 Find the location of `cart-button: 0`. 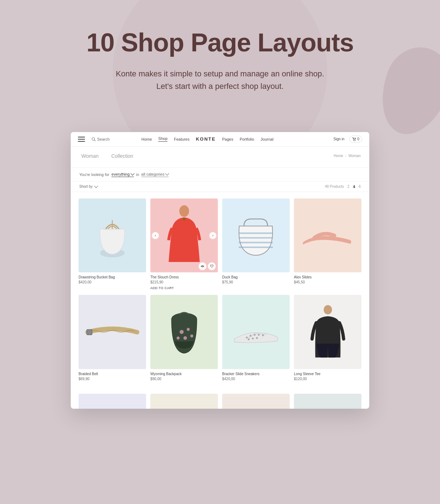

cart-button: 0 is located at coordinates (356, 139).